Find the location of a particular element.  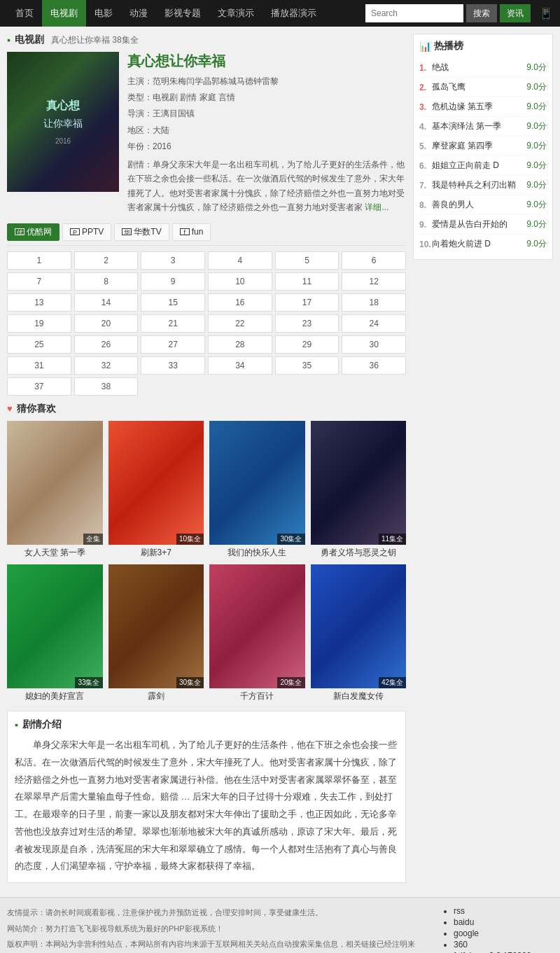

hot-name: 向着炮火前进 D is located at coordinates (477, 244).